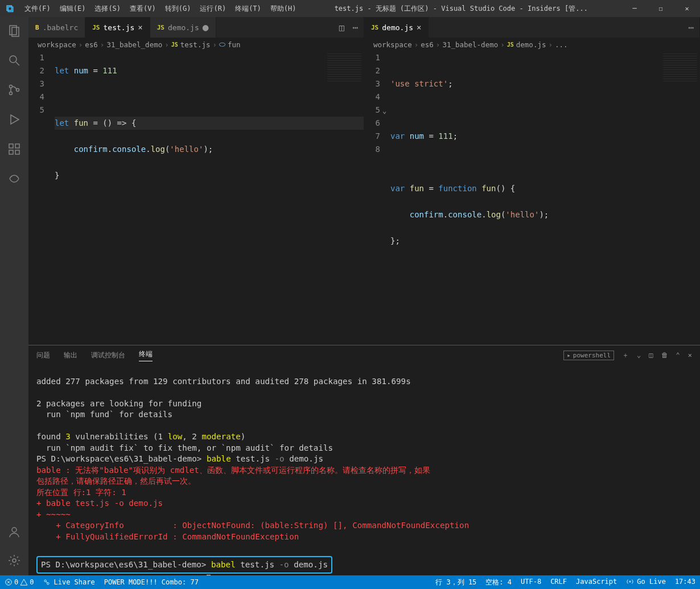 Image resolution: width=700 pixels, height=589 pixels. Describe the element at coordinates (196, 27) in the screenshot. I see `tab-bar-left: B.babelrc JStest.js× JSdemo.js● ◫ ⋯` at that location.